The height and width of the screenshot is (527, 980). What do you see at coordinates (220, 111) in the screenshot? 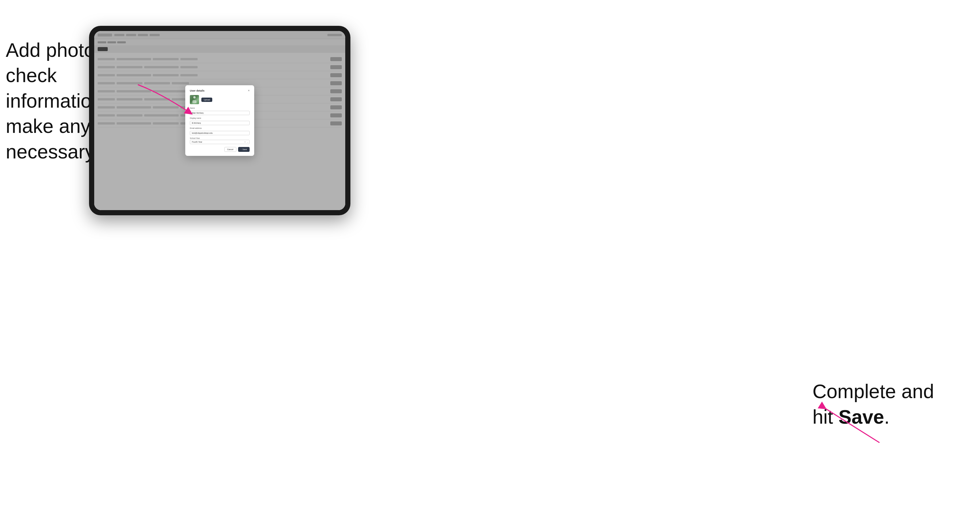
I see `name-field-group: Name` at bounding box center [220, 111].